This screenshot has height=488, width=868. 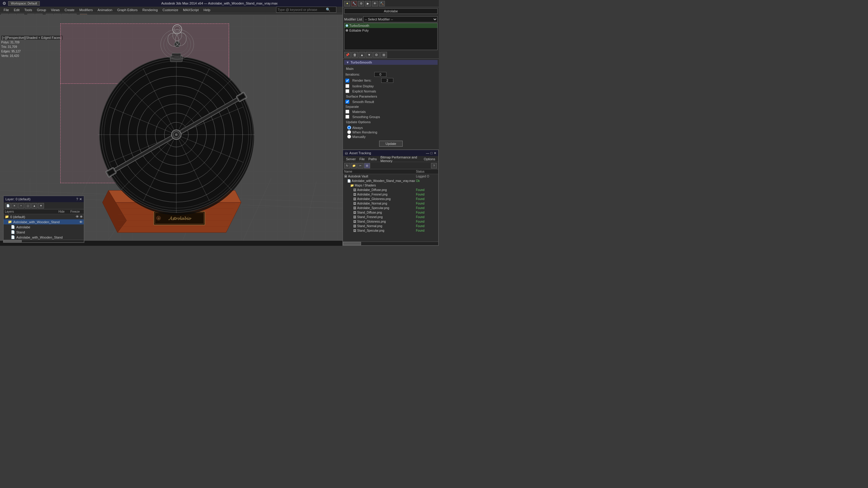 I want to click on smooth-result-row: Smooth Result, so click(x=391, y=102).